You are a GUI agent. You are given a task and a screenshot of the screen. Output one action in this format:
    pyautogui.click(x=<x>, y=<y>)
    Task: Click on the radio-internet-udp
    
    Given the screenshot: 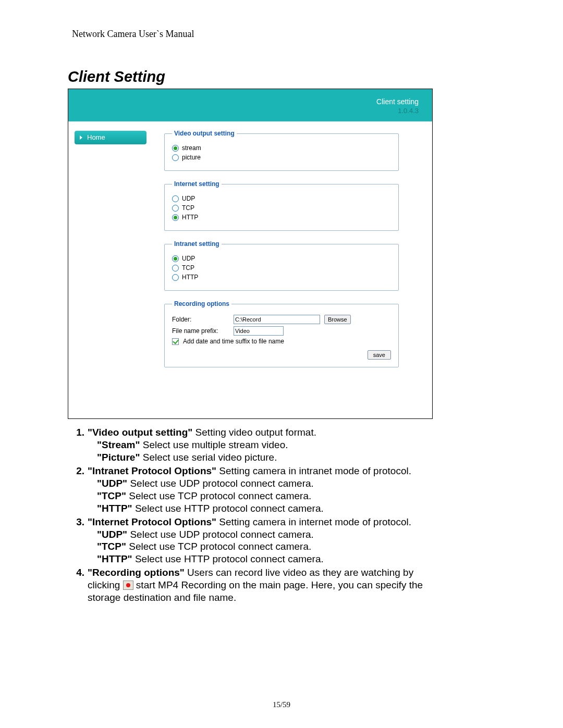 What is the action you would take?
    pyautogui.click(x=175, y=199)
    